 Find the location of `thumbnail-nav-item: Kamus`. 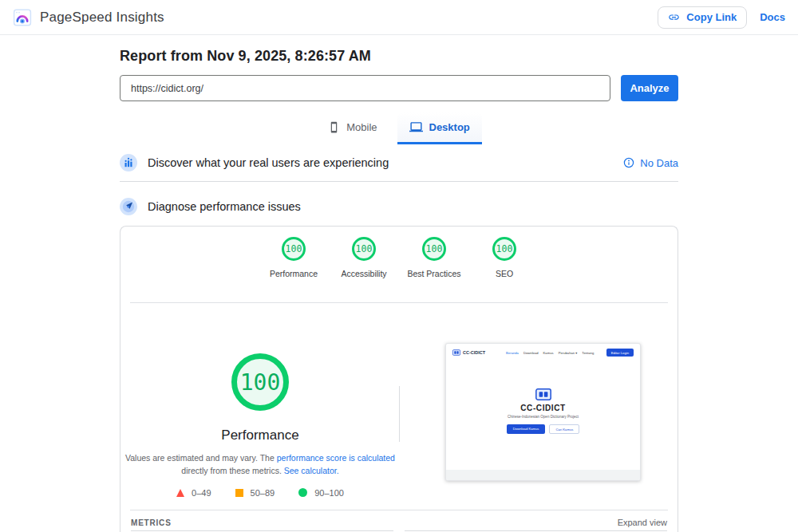

thumbnail-nav-item: Kamus is located at coordinates (549, 353).